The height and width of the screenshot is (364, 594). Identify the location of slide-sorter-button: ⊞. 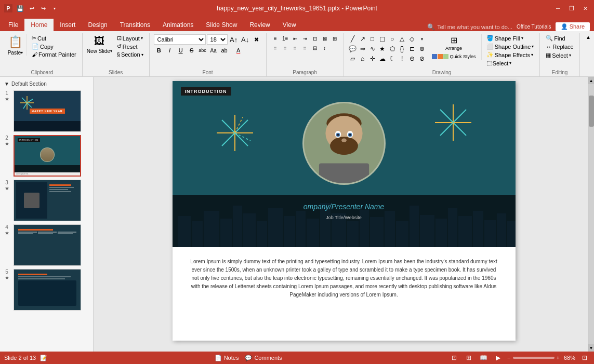
(469, 358).